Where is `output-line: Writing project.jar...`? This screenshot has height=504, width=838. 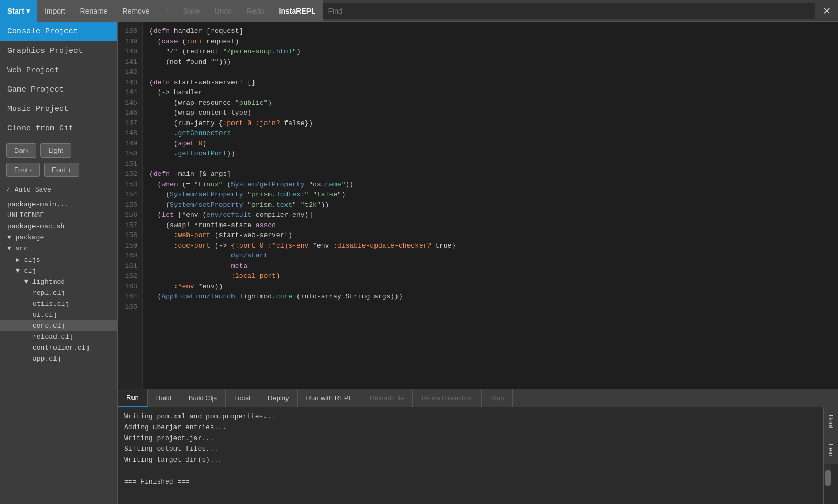
output-line: Writing project.jar... is located at coordinates (470, 439).